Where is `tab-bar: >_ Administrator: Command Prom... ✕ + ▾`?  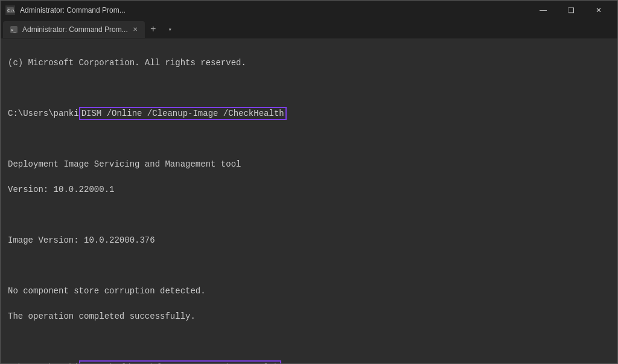
tab-bar: >_ Administrator: Command Prom... ✕ + ▾ is located at coordinates (309, 30).